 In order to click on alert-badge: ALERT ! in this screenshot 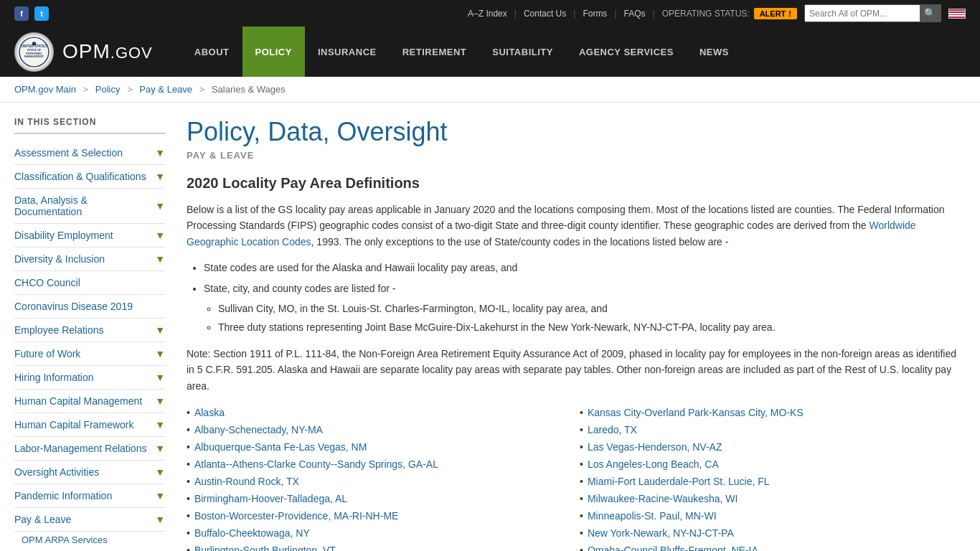, I will do `click(776, 14)`.